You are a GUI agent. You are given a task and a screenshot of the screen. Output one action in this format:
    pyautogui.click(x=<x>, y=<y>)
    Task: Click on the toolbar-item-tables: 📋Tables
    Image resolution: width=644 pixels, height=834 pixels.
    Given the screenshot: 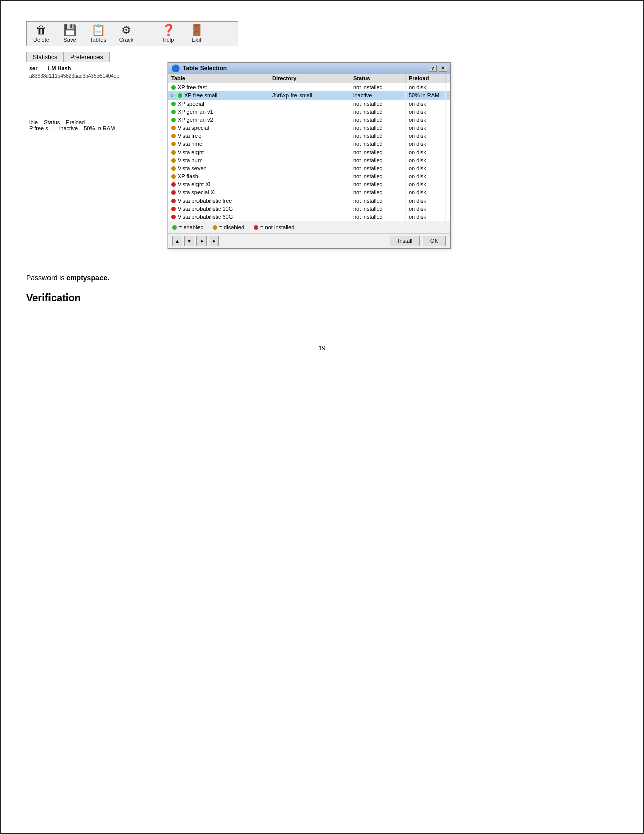 What is the action you would take?
    pyautogui.click(x=98, y=34)
    